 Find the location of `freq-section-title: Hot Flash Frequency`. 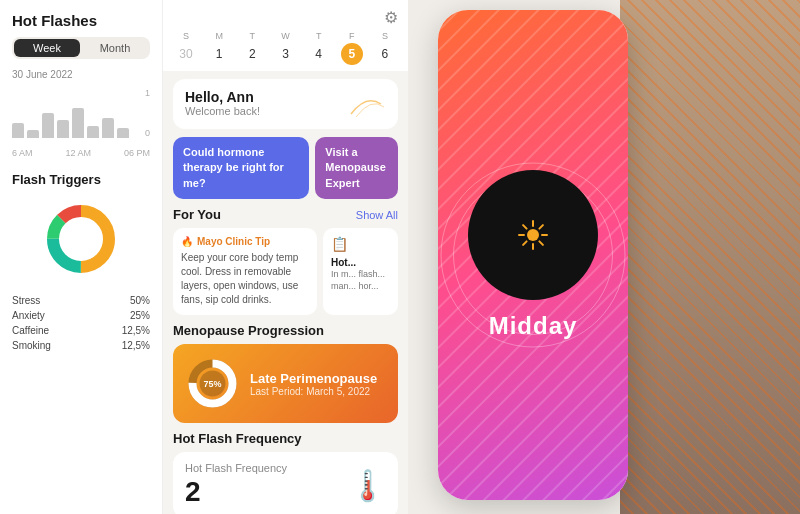

freq-section-title: Hot Flash Frequency is located at coordinates (286, 438).